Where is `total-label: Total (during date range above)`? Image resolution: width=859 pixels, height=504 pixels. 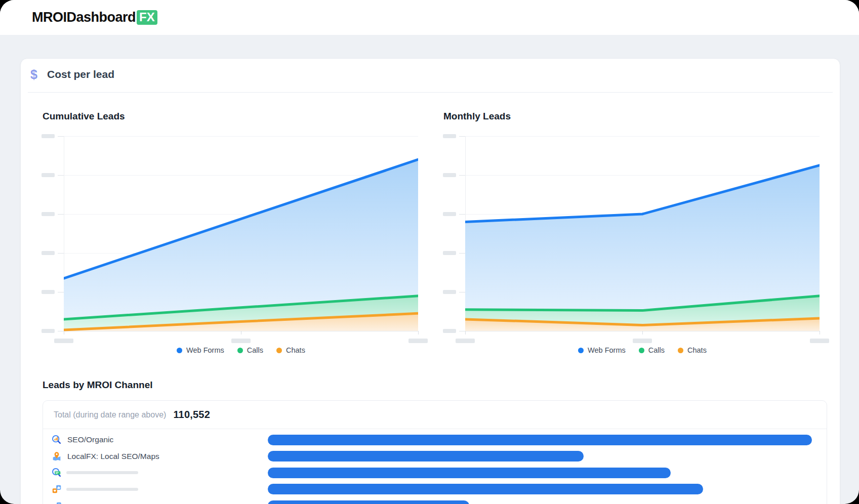 total-label: Total (during date range above) is located at coordinates (110, 415).